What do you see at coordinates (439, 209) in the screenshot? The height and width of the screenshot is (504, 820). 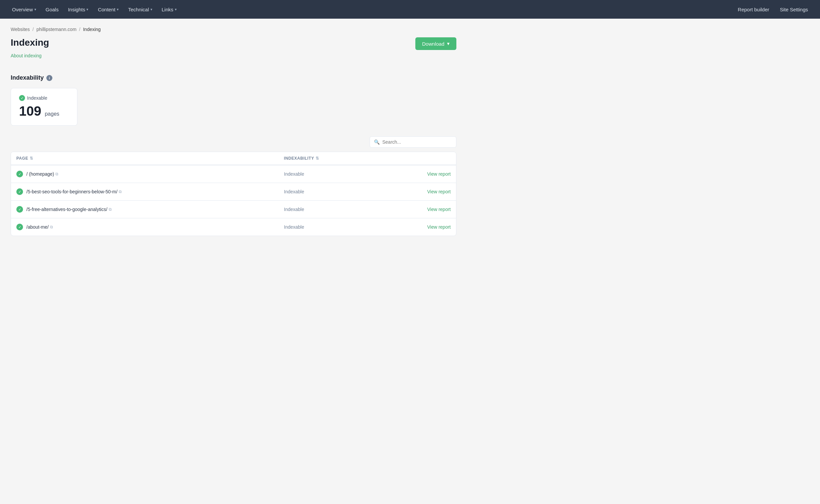 I see `view-report-link-2: View report` at bounding box center [439, 209].